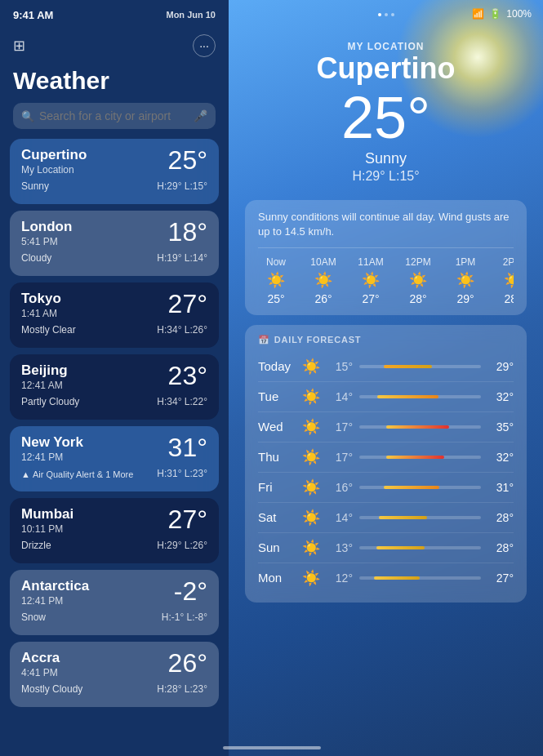  What do you see at coordinates (385, 340) in the screenshot?
I see `daily-forecast-header: 📅 DAILY FORECAST` at bounding box center [385, 340].